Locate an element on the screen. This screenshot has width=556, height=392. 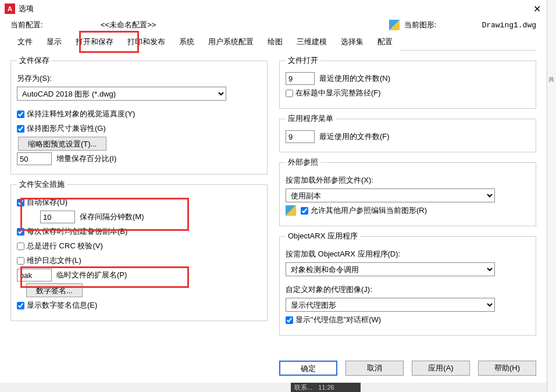
arx-load-select: 对象检测和命令调用 is located at coordinates (390, 269).